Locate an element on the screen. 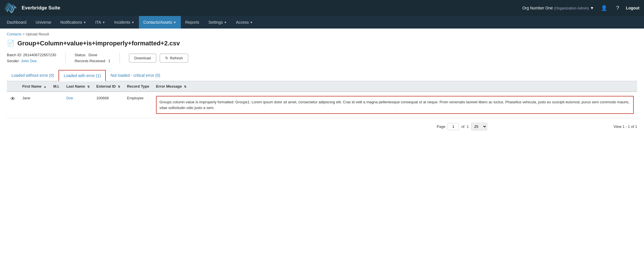 This screenshot has width=644, height=262. download-button: Download is located at coordinates (143, 58).